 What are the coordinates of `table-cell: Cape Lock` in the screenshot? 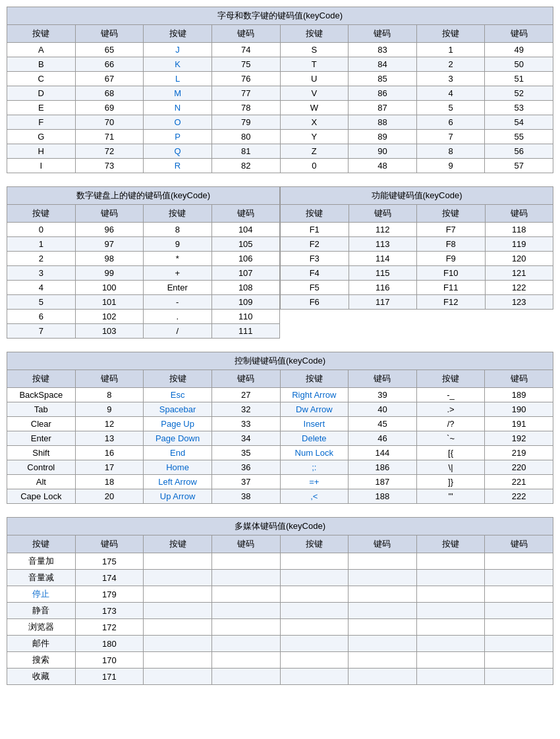 It's located at (42, 497).